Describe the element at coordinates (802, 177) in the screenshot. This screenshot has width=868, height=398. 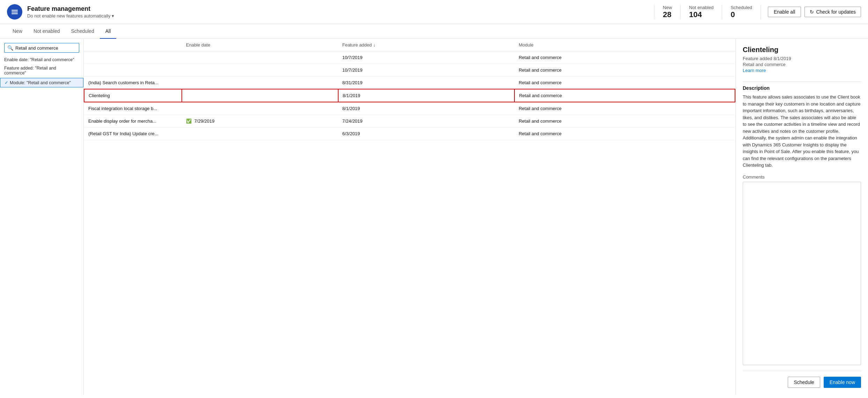
I see `comments-label: Comments` at that location.